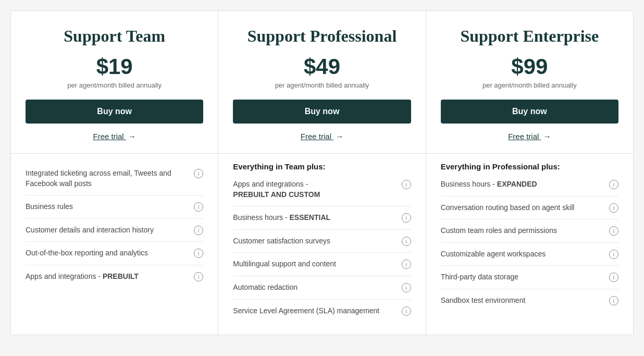 The height and width of the screenshot is (356, 644). What do you see at coordinates (115, 112) in the screenshot?
I see `buy-now-button-team: Buy now` at bounding box center [115, 112].